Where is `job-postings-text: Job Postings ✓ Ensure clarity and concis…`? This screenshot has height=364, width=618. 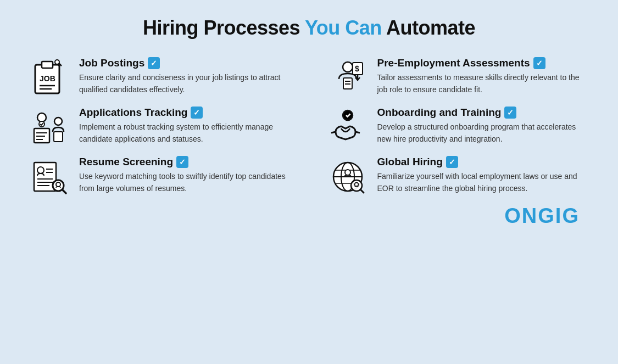 job-postings-text: Job Postings ✓ Ensure clarity and concis… is located at coordinates (186, 76).